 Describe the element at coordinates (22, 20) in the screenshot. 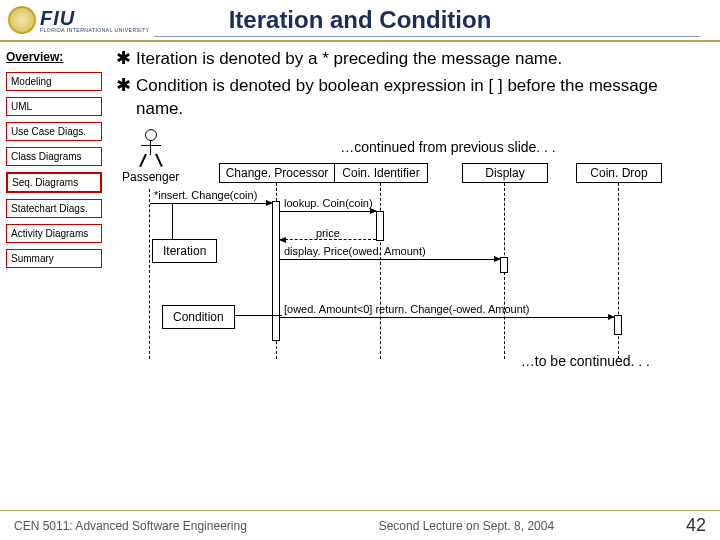

I see `seal-icon` at that location.